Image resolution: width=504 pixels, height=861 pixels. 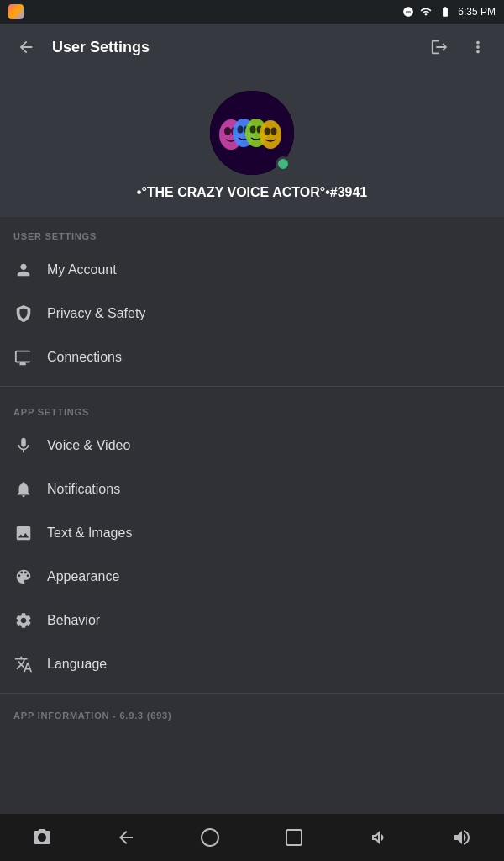 What do you see at coordinates (439, 47) in the screenshot?
I see `logout-button` at bounding box center [439, 47].